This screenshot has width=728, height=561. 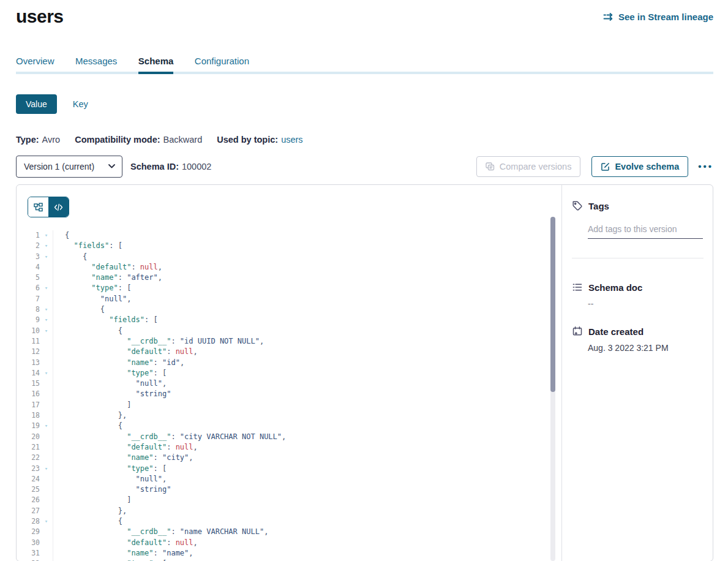 I want to click on code-line: 11 "__crdb__": "id UUID NOT NULL",, so click(x=289, y=342).